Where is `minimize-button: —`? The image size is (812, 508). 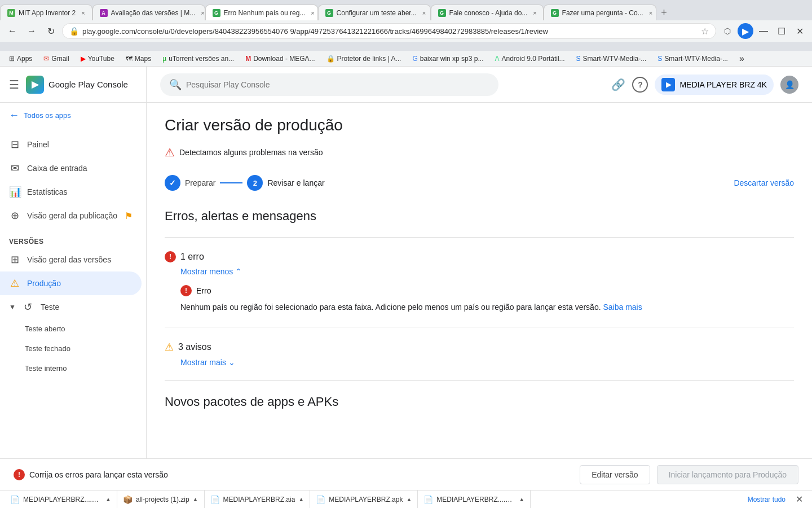
minimize-button: — is located at coordinates (764, 31).